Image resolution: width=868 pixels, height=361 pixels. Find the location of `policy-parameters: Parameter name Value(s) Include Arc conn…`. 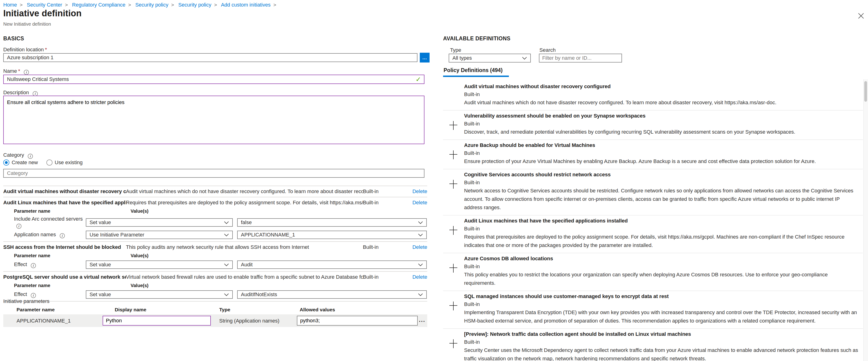

policy-parameters: Parameter name Value(s) Include Arc conn… is located at coordinates (221, 225).